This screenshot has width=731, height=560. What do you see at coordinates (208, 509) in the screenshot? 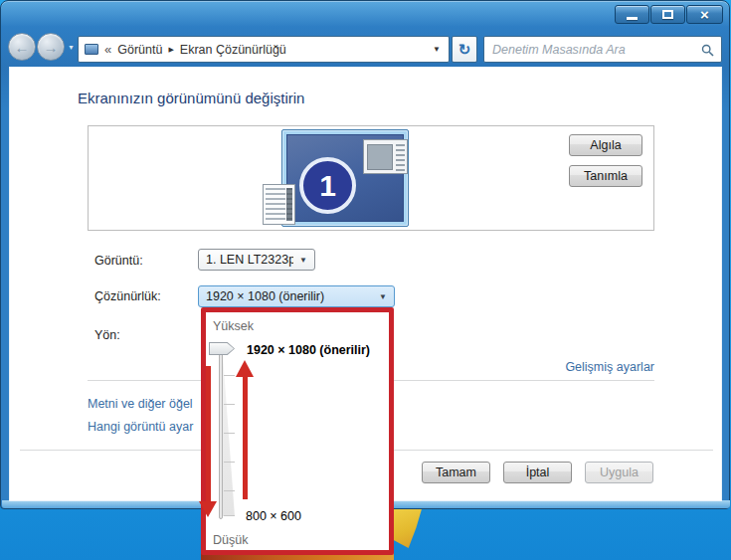
I see `annotation-down-arrowhead-icon` at bounding box center [208, 509].